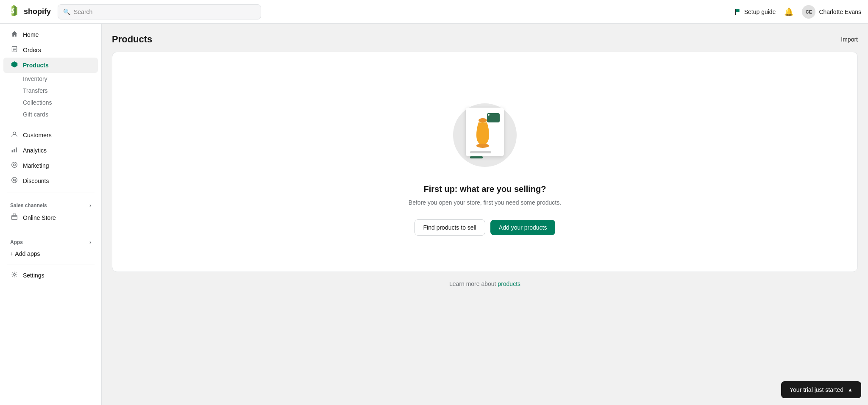  Describe the element at coordinates (37, 103) in the screenshot. I see `sidebar-item-collections-label: Collections` at that location.